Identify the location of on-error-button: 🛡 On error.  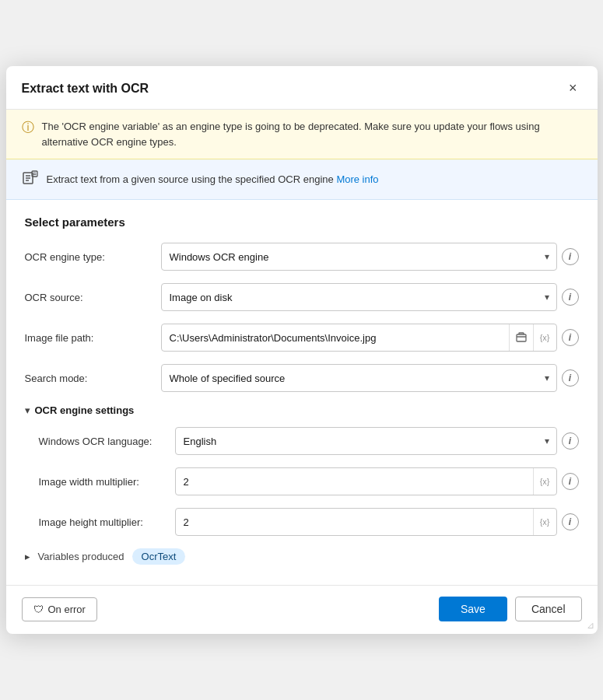
(59, 610).